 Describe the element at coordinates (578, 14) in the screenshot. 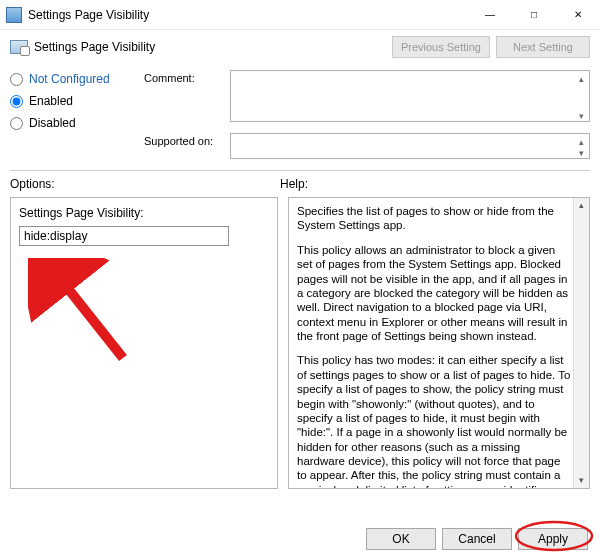

I see `close-button: ✕` at that location.